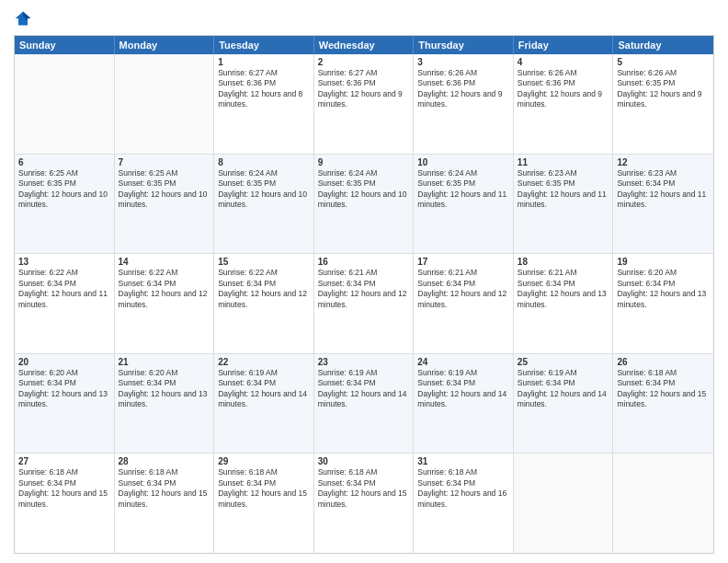  What do you see at coordinates (64, 404) in the screenshot?
I see `day-cell-20: 20Sunrise: 6:20 AM Sunset: 6:34 PM Dayli…` at bounding box center [64, 404].